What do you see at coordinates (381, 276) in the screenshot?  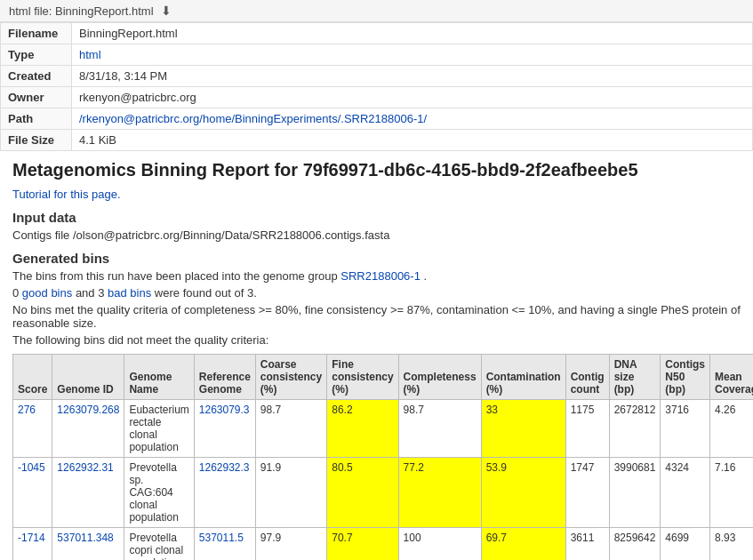 I see `genome-group-link: SRR2188006-1` at bounding box center [381, 276].